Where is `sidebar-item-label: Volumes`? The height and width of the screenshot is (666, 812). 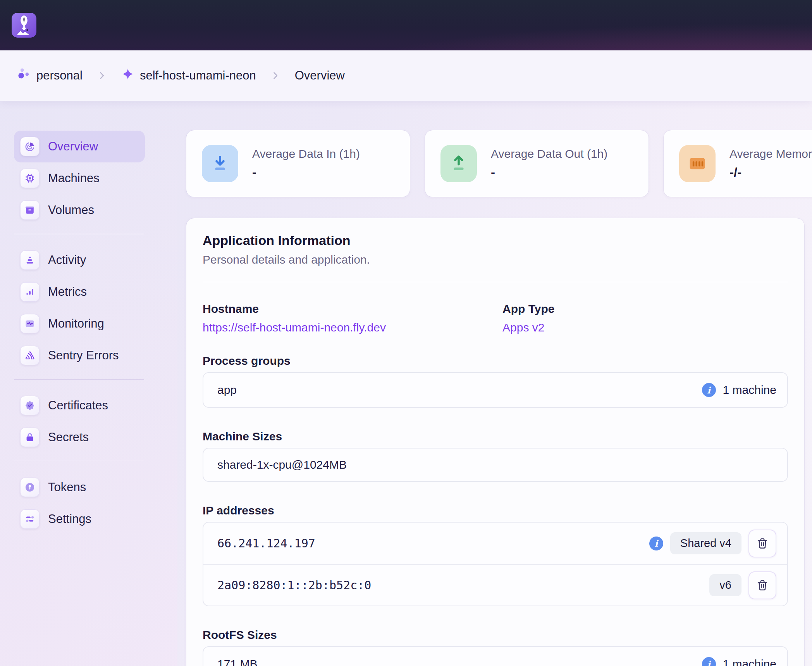
sidebar-item-label: Volumes is located at coordinates (71, 210).